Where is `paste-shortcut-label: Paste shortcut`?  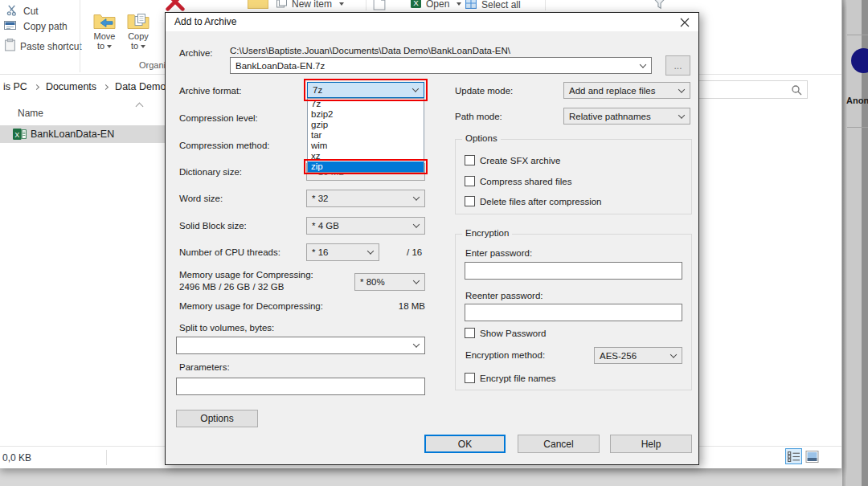
paste-shortcut-label: Paste shortcut is located at coordinates (51, 47).